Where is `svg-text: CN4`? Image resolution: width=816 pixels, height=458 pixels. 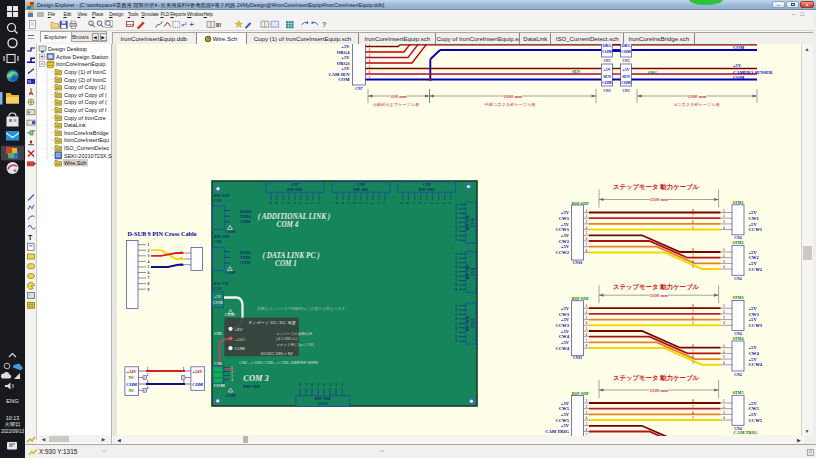 svg-text: CN4 is located at coordinates (738, 279).